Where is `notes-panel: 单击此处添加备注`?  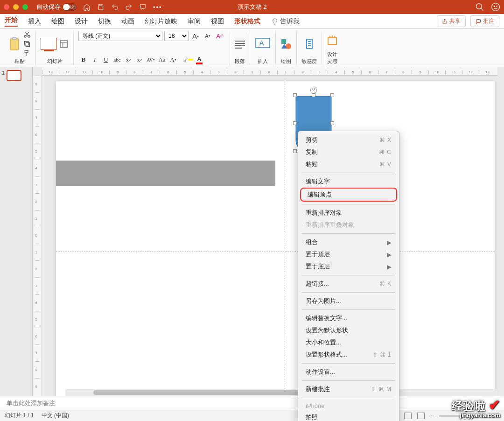
notes-panel: 单击此处添加备注 is located at coordinates (252, 403).